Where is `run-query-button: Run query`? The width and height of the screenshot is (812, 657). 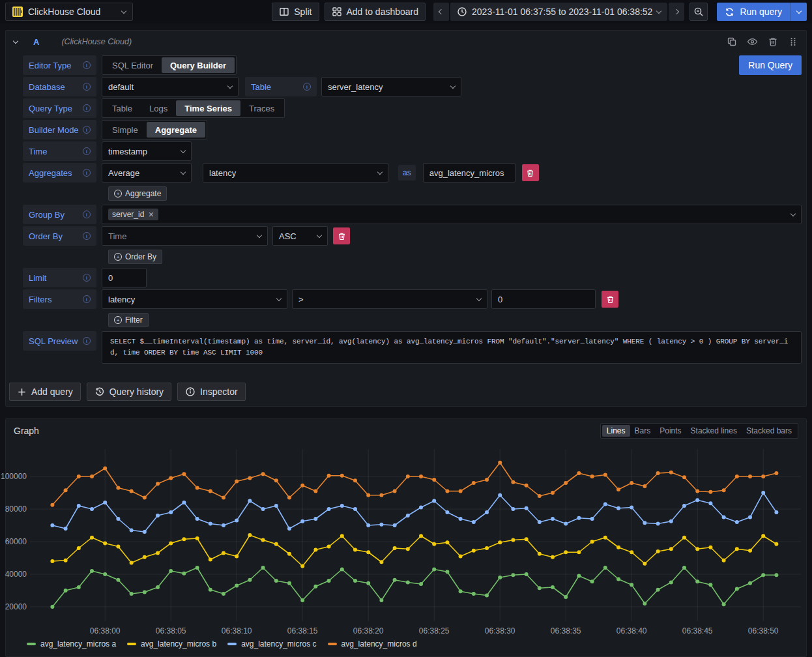 run-query-button: Run query is located at coordinates (753, 12).